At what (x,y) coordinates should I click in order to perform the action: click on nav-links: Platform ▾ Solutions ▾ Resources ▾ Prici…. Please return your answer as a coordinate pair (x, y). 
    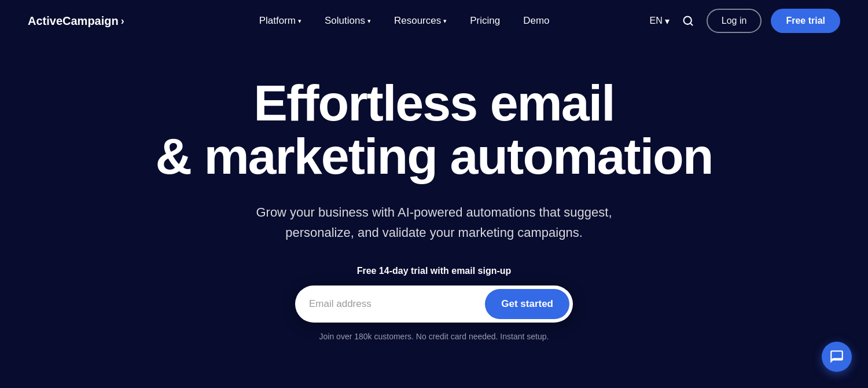
    Looking at the image, I should click on (387, 21).